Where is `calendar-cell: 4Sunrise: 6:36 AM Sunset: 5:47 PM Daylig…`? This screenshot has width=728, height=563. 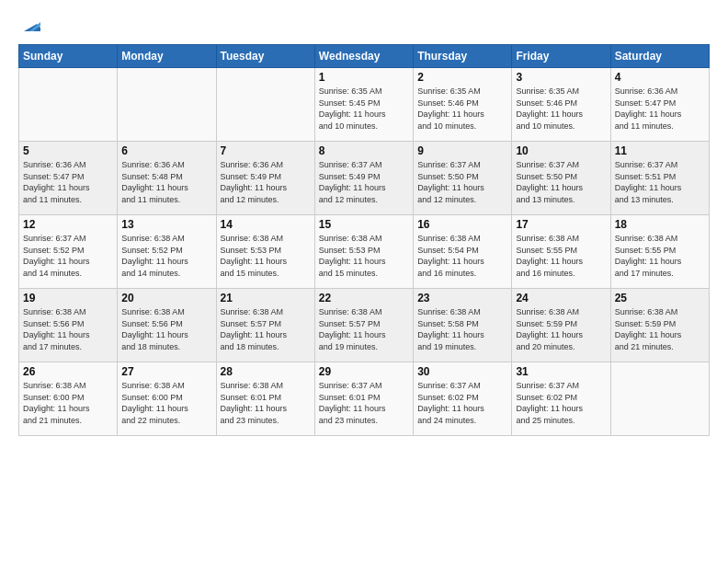 calendar-cell: 4Sunrise: 6:36 AM Sunset: 5:47 PM Daylig… is located at coordinates (660, 105).